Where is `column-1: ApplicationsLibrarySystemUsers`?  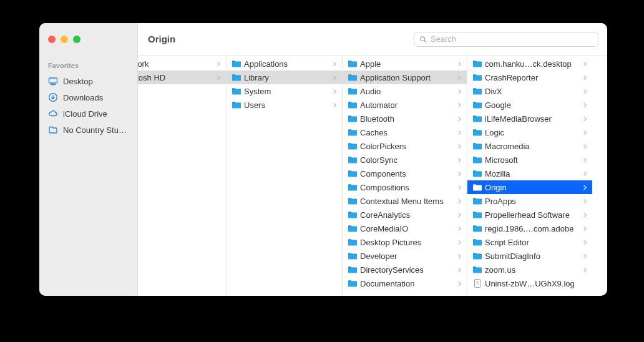 column-1: ApplicationsLibrarySystemUsers is located at coordinates (285, 176).